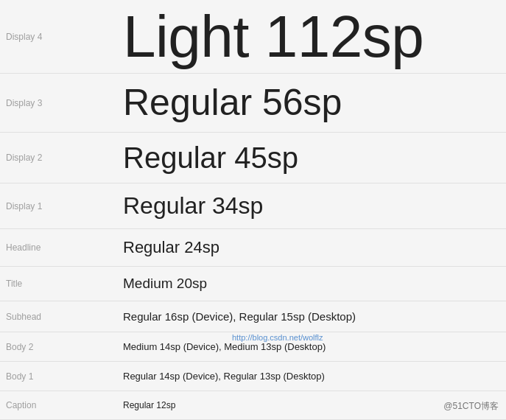 The width and height of the screenshot is (506, 420). I want to click on sample-subhead: Regular 16sp (Device), Regular 15sp (Des…, so click(310, 317).